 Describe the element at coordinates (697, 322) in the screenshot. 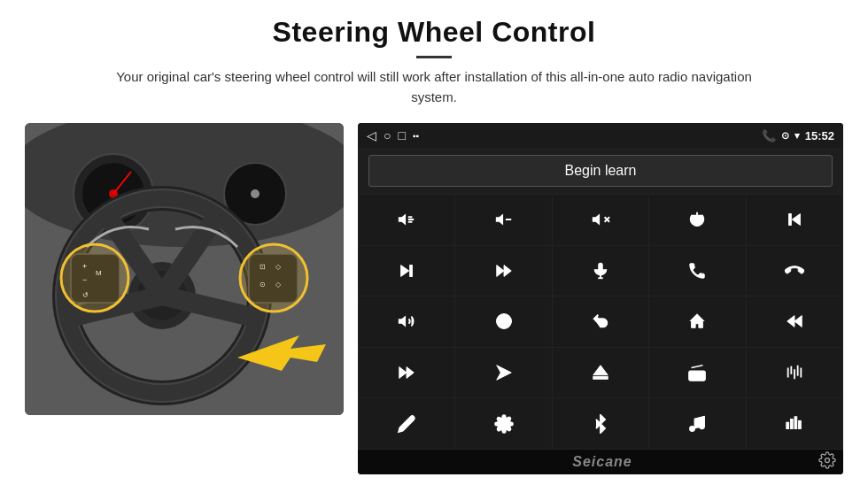

I see `home-button` at that location.